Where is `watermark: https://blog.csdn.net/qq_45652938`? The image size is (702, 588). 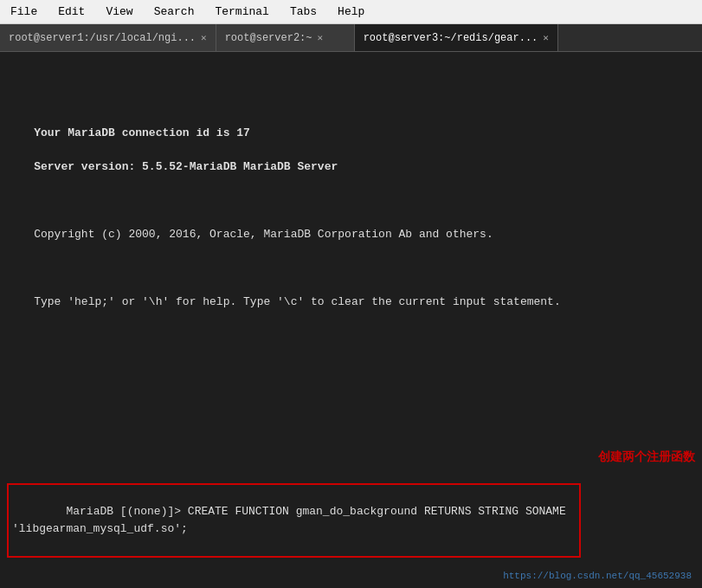 watermark: https://blog.csdn.net/qq_45652938 is located at coordinates (597, 576).